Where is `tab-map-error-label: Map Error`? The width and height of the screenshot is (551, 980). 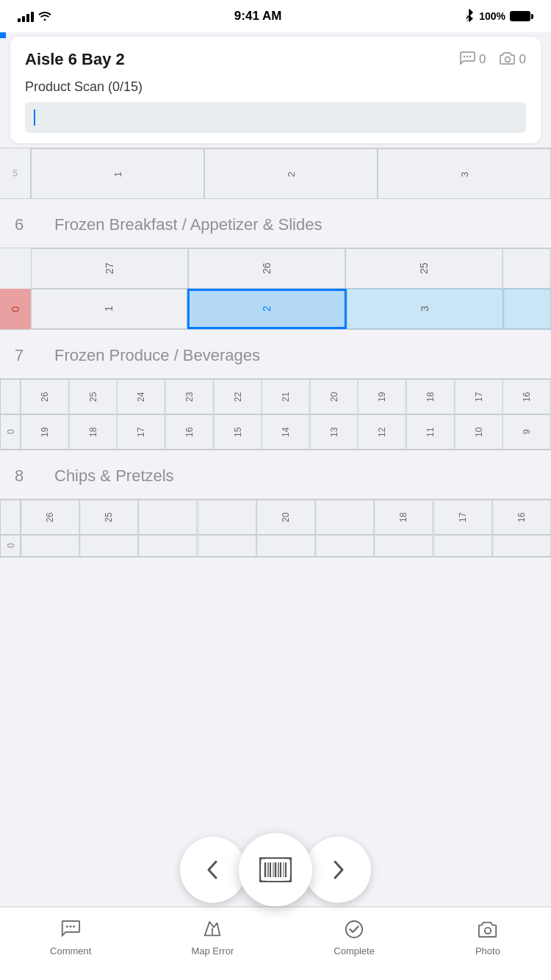 tab-map-error-label: Map Error is located at coordinates (212, 951).